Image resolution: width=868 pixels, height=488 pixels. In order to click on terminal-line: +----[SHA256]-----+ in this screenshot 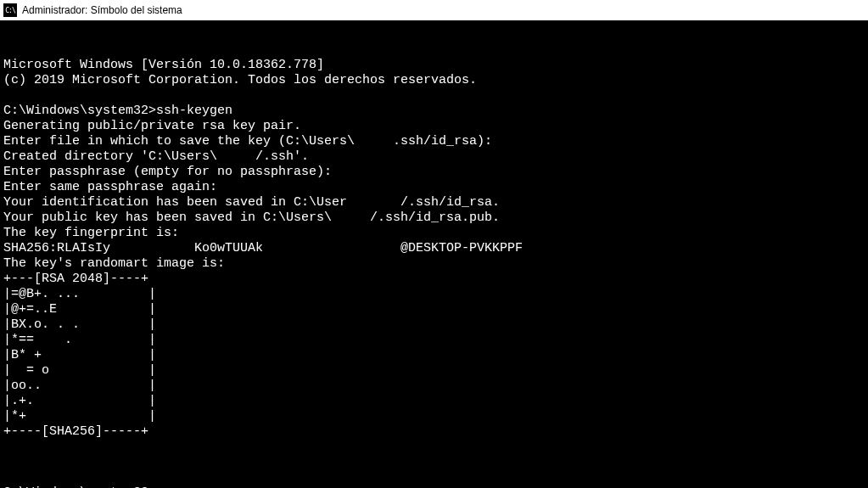, I will do `click(434, 432)`.